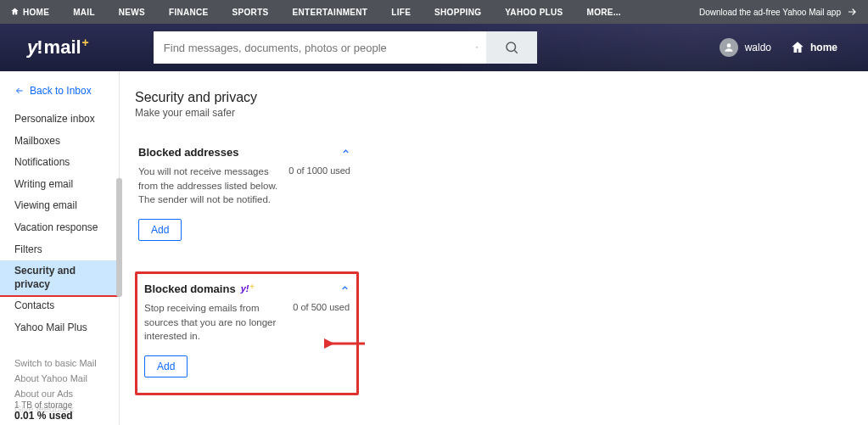  I want to click on search-input, so click(314, 48).